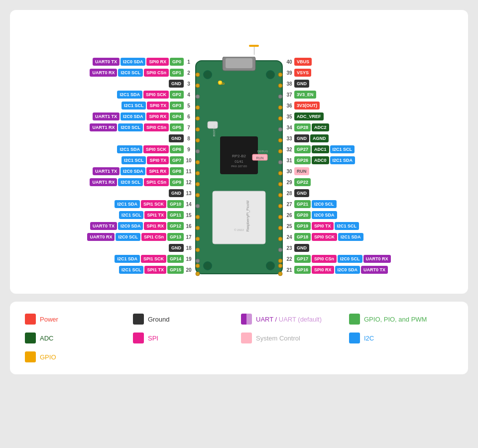 This screenshot has width=478, height=448. What do you see at coordinates (293, 319) in the screenshot?
I see `legend-uart: UART / UART (default)` at bounding box center [293, 319].